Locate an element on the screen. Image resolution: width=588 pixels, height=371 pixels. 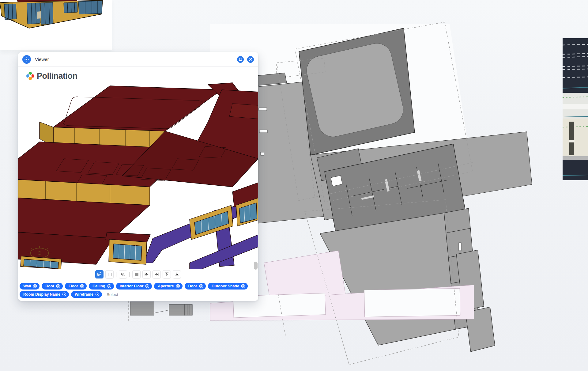
window-title: Viewer is located at coordinates (42, 59).